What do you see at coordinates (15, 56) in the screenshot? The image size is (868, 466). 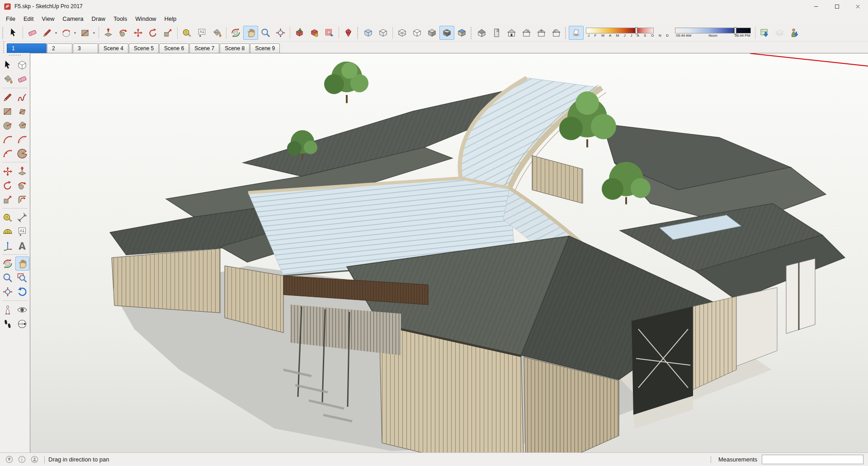 I see `palette-grip` at bounding box center [15, 56].